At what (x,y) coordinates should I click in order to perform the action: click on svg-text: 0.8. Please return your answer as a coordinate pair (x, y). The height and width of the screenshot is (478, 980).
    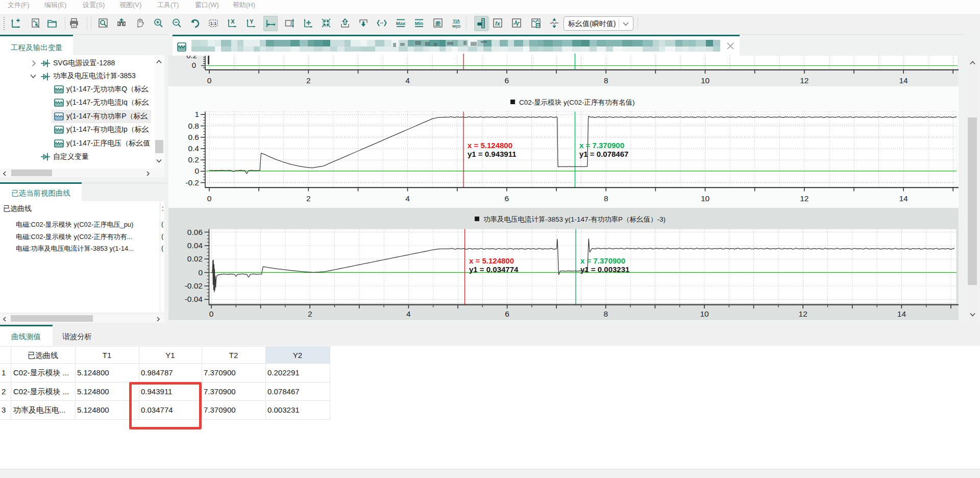
    Looking at the image, I should click on (193, 126).